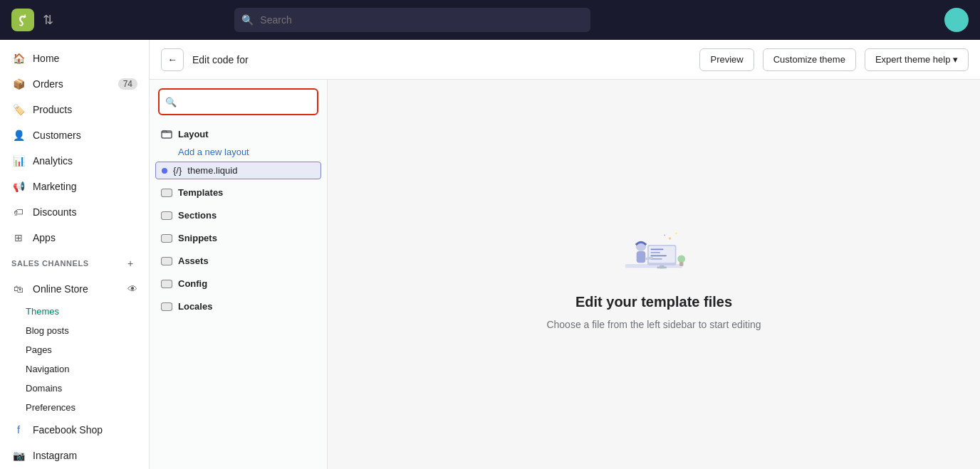  What do you see at coordinates (412, 20) in the screenshot?
I see `search-input` at bounding box center [412, 20].